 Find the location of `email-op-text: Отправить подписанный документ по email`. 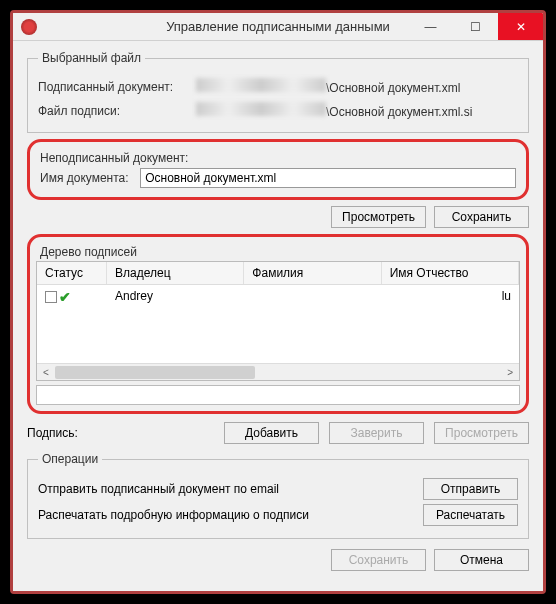

email-op-text: Отправить подписанный документ по email is located at coordinates (158, 489).